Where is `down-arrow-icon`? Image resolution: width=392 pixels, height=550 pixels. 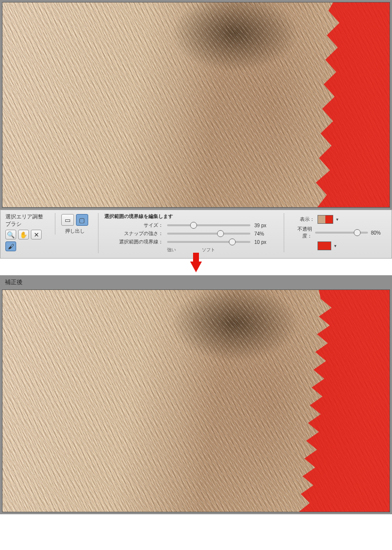
down-arrow-icon is located at coordinates (196, 267).